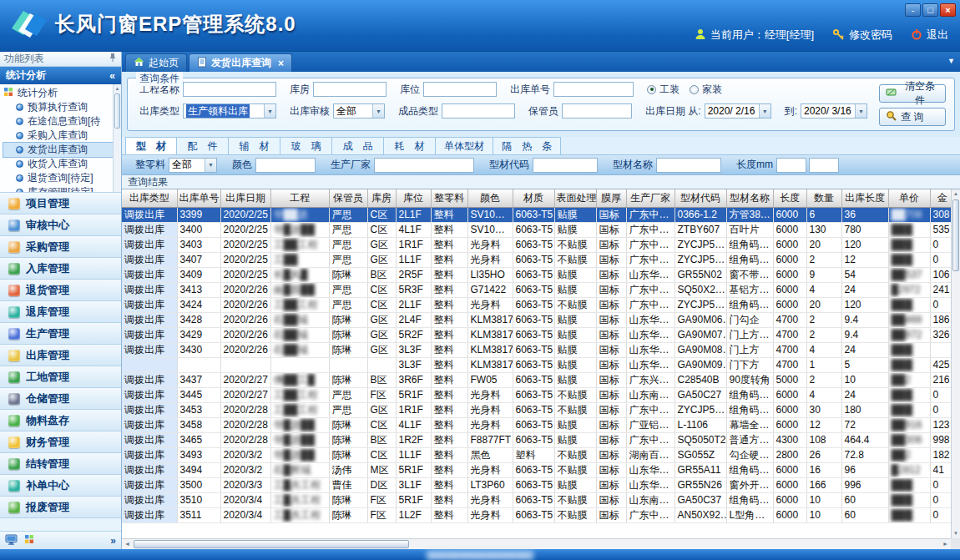 Image resolution: width=960 pixels, height=560 pixels. I want to click on sidebar-module-item: 生产管理, so click(60, 334).